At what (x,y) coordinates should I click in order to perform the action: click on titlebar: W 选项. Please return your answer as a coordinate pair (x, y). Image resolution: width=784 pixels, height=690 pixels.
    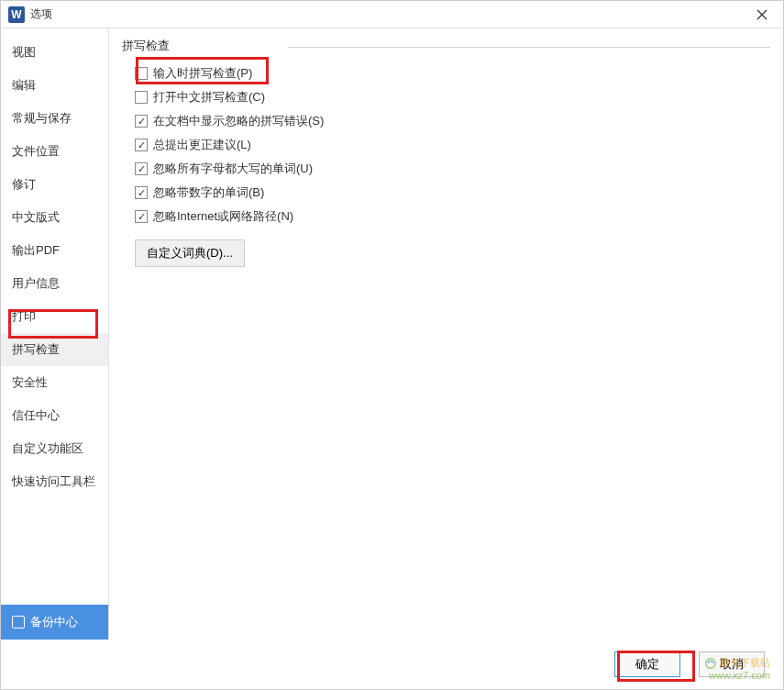
    Looking at the image, I should click on (392, 15).